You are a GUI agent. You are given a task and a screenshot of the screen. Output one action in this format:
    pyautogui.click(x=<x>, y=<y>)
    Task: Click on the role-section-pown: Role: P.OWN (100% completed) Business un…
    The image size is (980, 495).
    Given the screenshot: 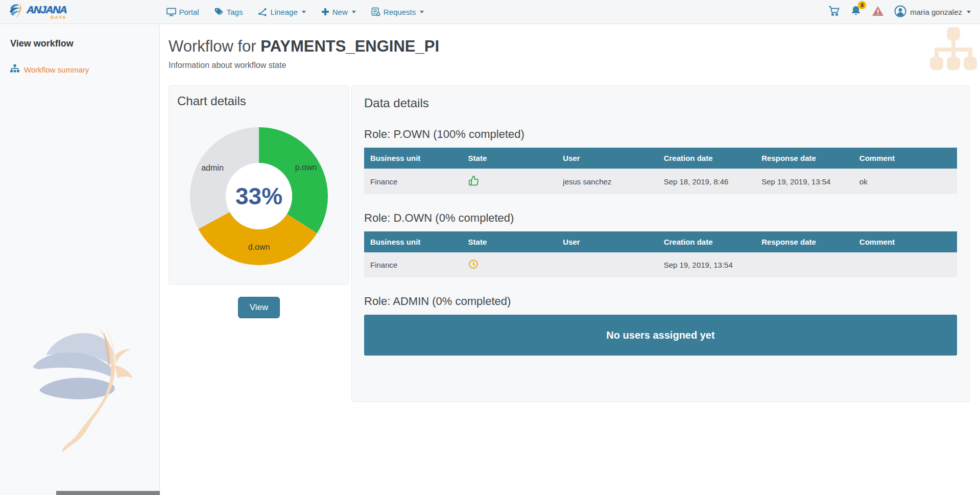 What is the action you would take?
    pyautogui.click(x=661, y=161)
    